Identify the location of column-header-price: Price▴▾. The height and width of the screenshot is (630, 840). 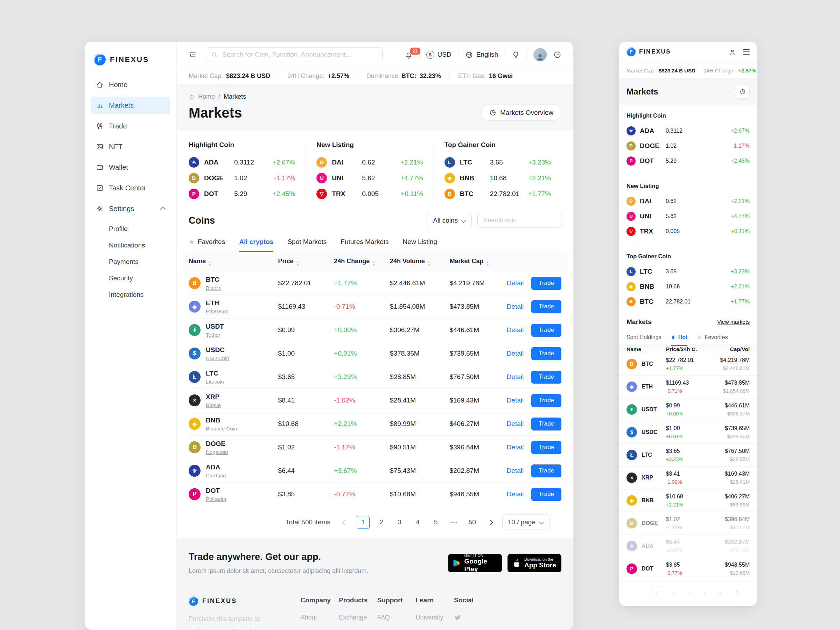
(306, 262).